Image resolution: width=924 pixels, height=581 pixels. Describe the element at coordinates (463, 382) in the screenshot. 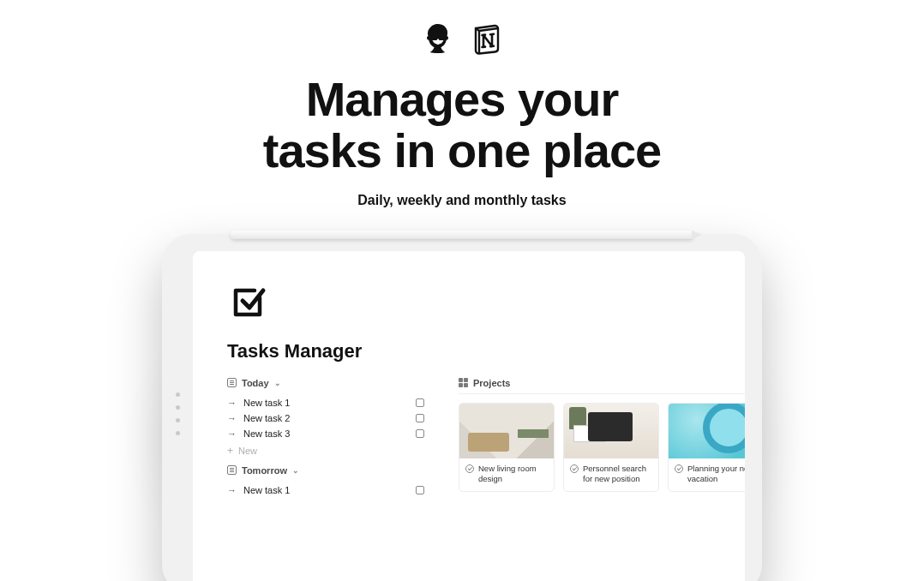

I see `grid-icon` at that location.